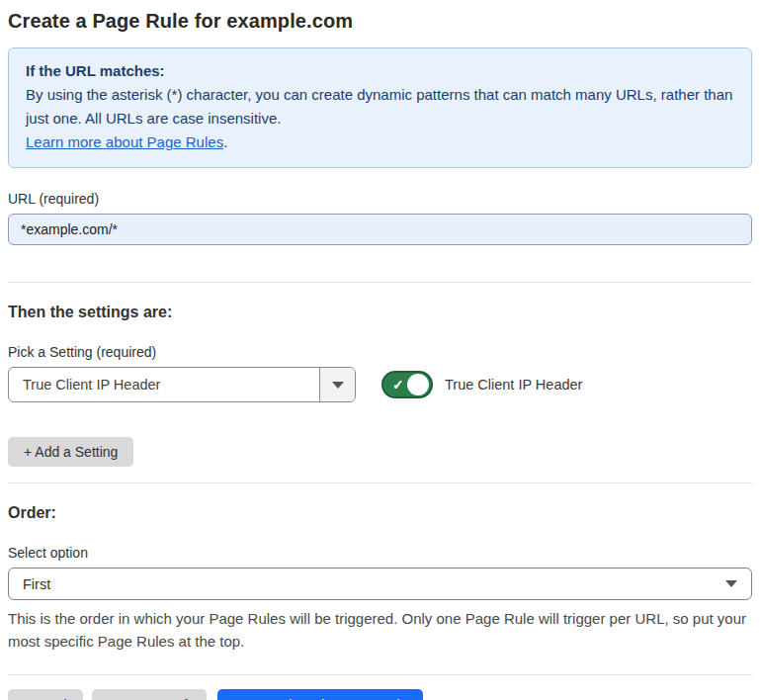  What do you see at coordinates (380, 71) in the screenshot?
I see `info-box-heading: If the URL matches:` at bounding box center [380, 71].